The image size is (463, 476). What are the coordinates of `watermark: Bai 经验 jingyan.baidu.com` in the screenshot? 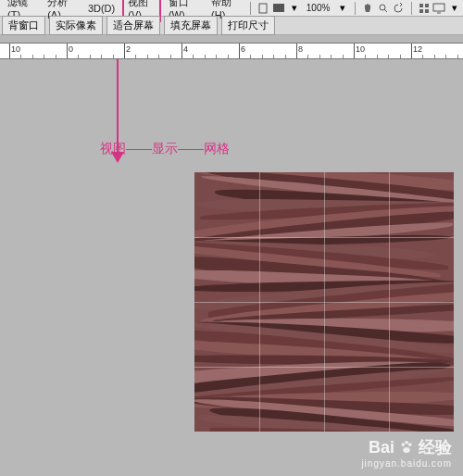 It's located at (407, 452).